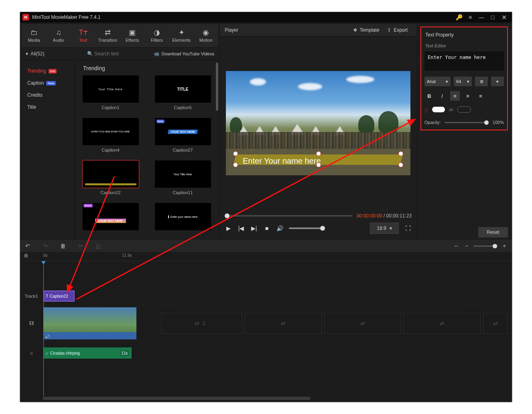 The image size is (532, 414). Describe the element at coordinates (26, 256) in the screenshot. I see `add-track-button: ⊞` at that location.